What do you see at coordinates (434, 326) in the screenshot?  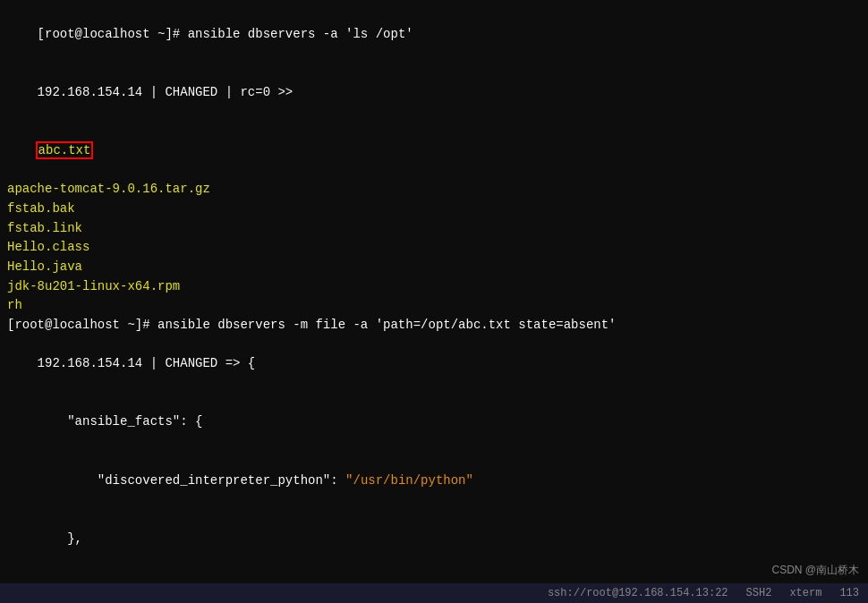 I see `terminal-line: [root@localhost ~]# ansible dbservers -m…` at bounding box center [434, 326].